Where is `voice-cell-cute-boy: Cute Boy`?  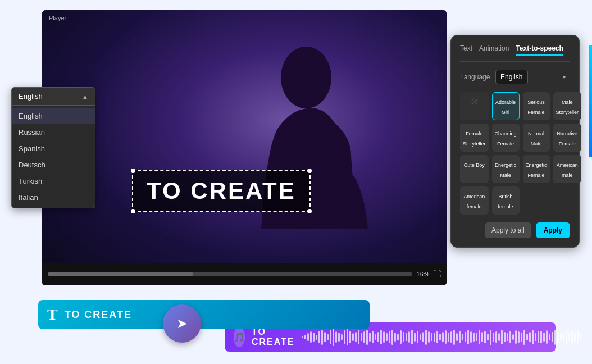
voice-cell-cute-boy: Cute Boy is located at coordinates (474, 169).